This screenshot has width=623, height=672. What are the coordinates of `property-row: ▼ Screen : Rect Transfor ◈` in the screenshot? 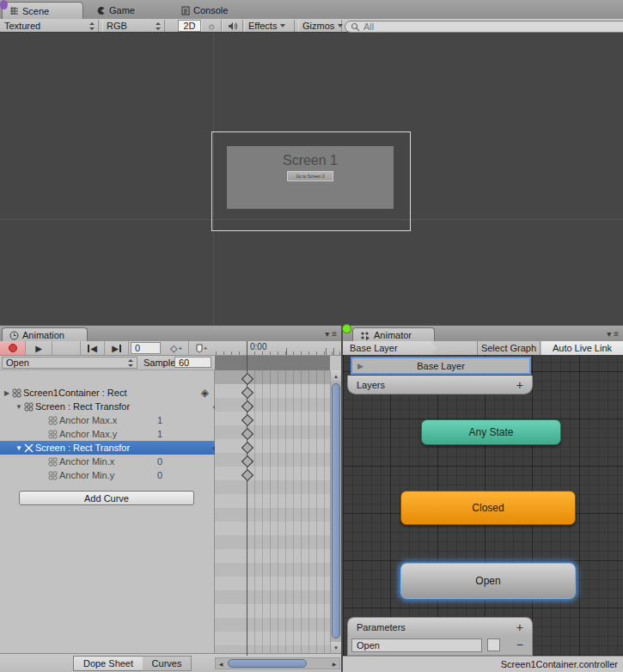 It's located at (113, 406).